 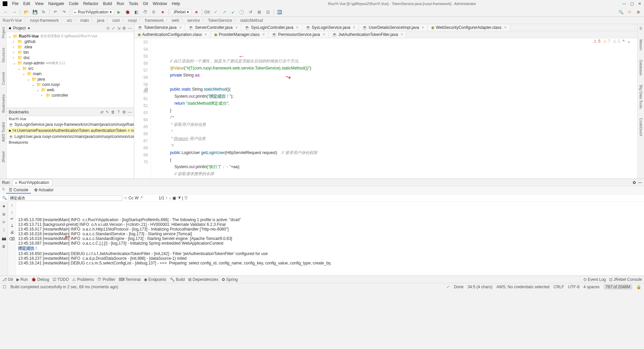 What do you see at coordinates (594, 280) in the screenshot?
I see `event-log-tab: ⊙ Event Log` at bounding box center [594, 280].